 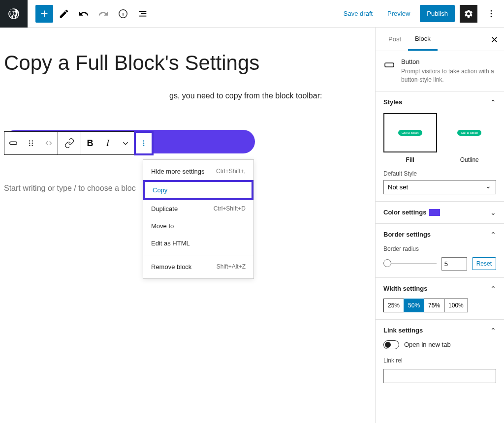 I want to click on dropdown-item-edit-html: Edit as HTML, so click(x=198, y=243).